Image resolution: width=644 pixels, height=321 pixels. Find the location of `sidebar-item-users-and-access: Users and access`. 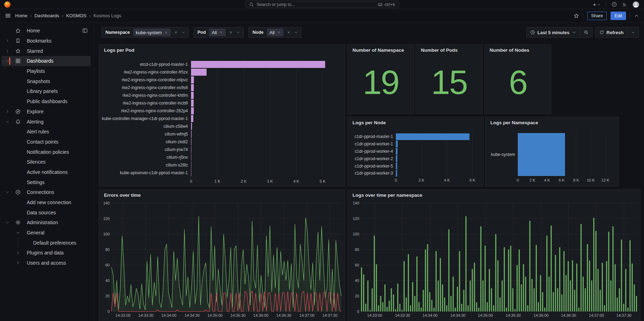

sidebar-item-users-and-access: Users and access is located at coordinates (46, 263).